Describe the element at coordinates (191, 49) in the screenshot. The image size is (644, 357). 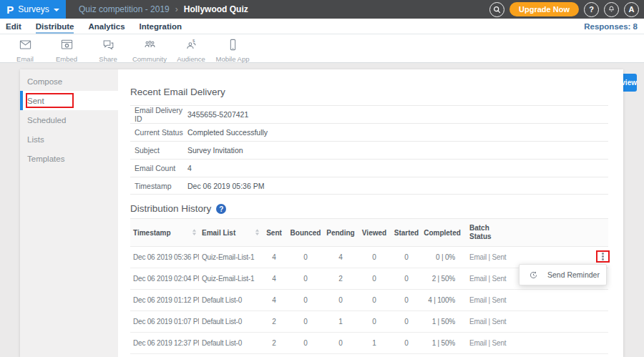
I see `channel-audience: $Audience` at that location.